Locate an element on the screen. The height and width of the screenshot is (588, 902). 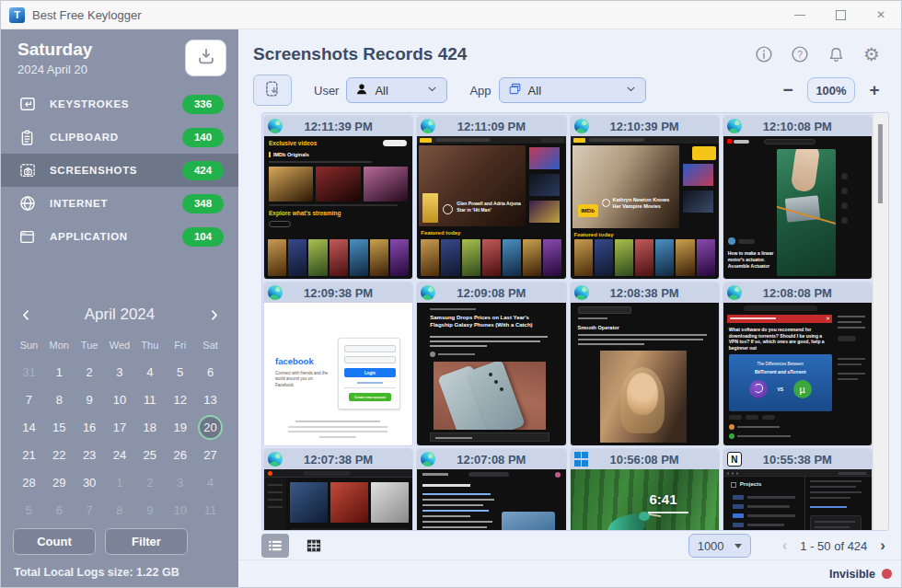
thumbnail-notion-page: Projects is located at coordinates (797, 501).